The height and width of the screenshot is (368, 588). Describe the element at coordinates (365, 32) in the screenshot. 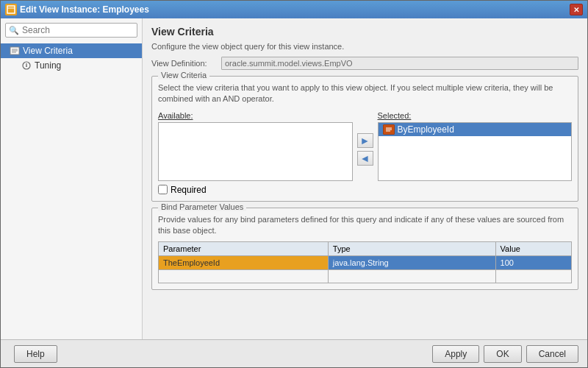

I see `panel-title: View Criteria` at that location.